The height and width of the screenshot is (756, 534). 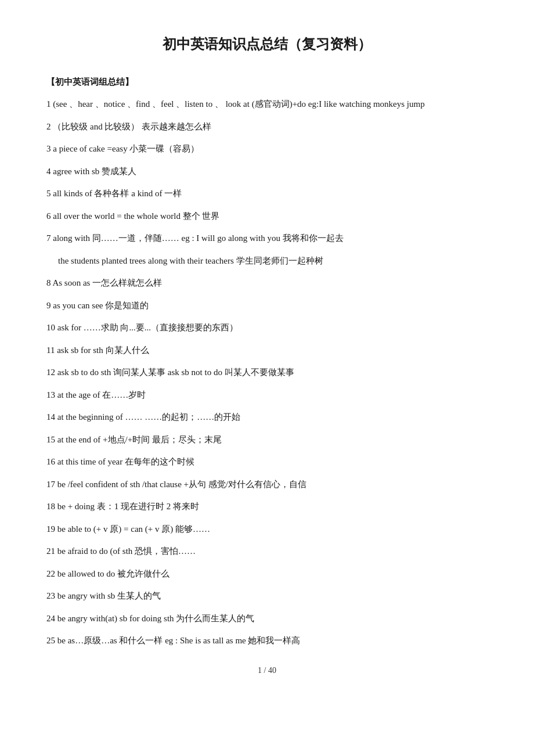 What do you see at coordinates (267, 149) in the screenshot?
I see `list-item-3: 3 a piece of cake =easy 小菜一碟（容易）` at bounding box center [267, 149].